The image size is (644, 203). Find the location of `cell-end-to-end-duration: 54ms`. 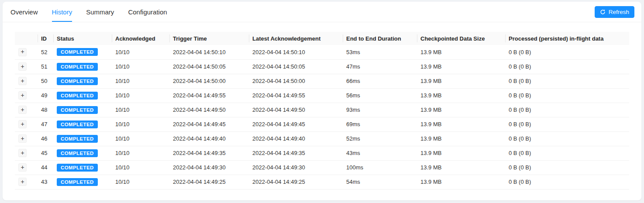

cell-end-to-end-duration: 54ms is located at coordinates (380, 182).